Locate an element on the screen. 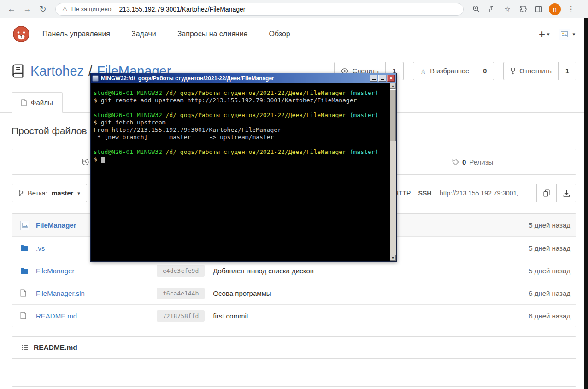 The width and height of the screenshot is (588, 389). branch-icon is located at coordinates (21, 194).